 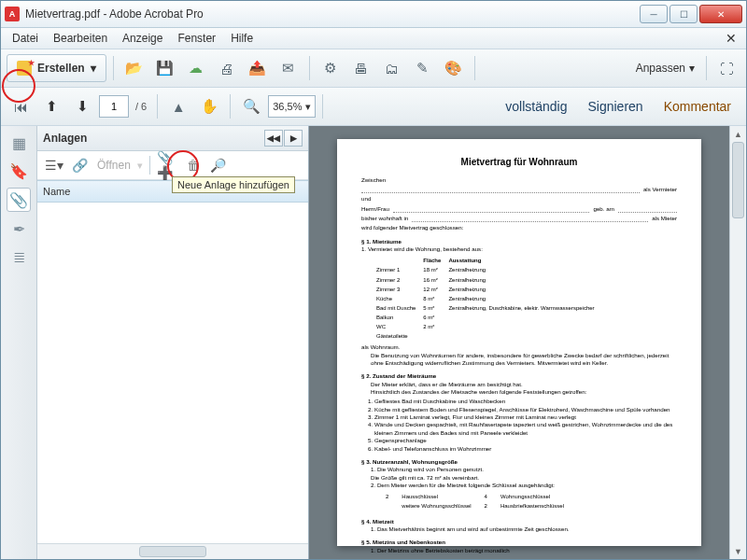 What do you see at coordinates (196, 38) in the screenshot?
I see `menu-fenster: Fenster` at bounding box center [196, 38].